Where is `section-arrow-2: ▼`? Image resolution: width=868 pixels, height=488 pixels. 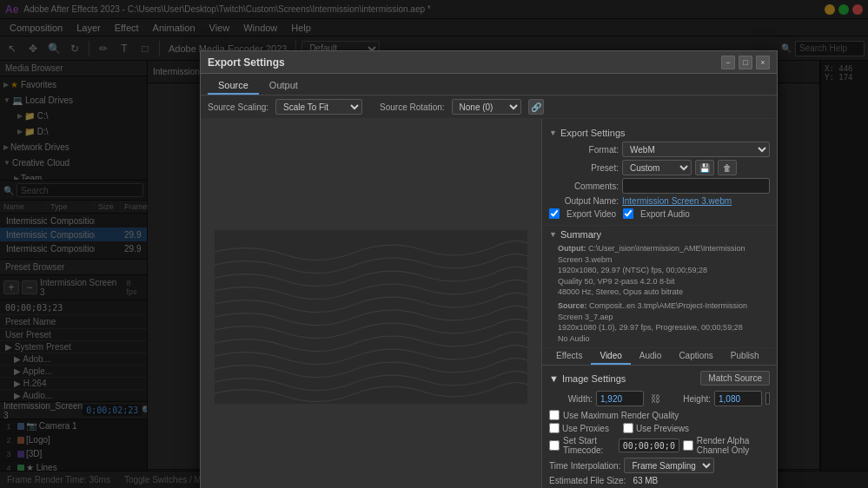 section-arrow-2: ▼ is located at coordinates (553, 234).